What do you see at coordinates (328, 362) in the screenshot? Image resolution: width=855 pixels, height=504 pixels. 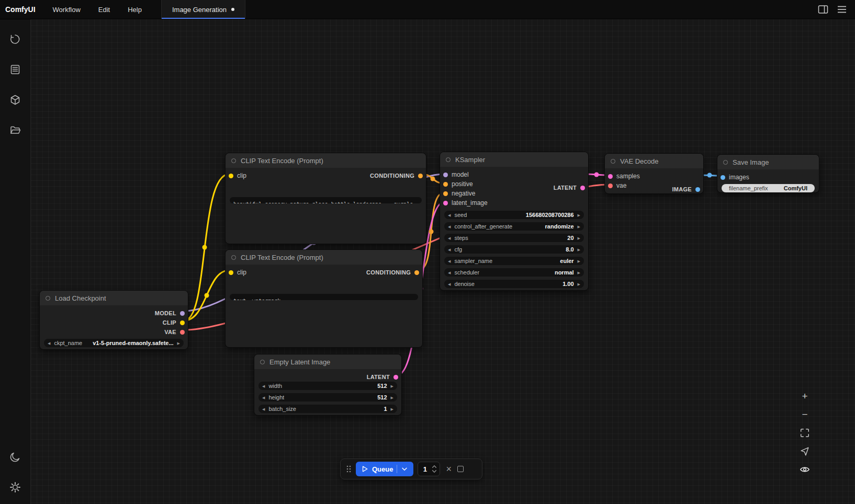 I see `node-header: Empty Latent Image` at bounding box center [328, 362].